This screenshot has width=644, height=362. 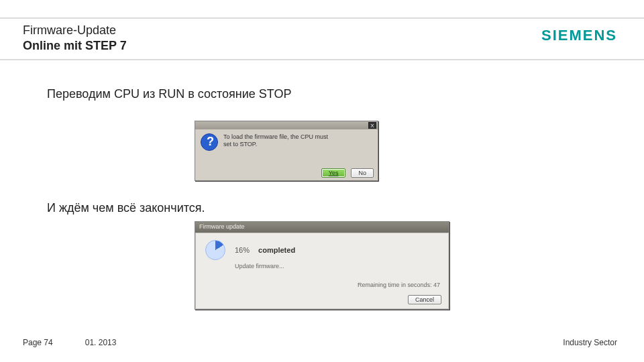 I want to click on confirm-dialog: X To load the firmware file, the CPU mus…, so click(x=286, y=151).